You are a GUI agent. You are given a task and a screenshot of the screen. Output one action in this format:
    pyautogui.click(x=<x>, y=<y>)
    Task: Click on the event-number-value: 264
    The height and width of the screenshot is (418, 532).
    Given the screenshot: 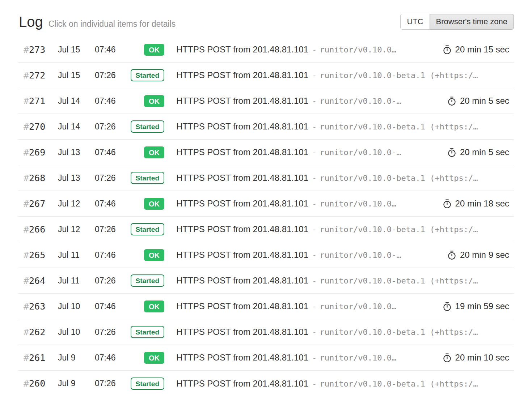 What is the action you would take?
    pyautogui.click(x=37, y=281)
    